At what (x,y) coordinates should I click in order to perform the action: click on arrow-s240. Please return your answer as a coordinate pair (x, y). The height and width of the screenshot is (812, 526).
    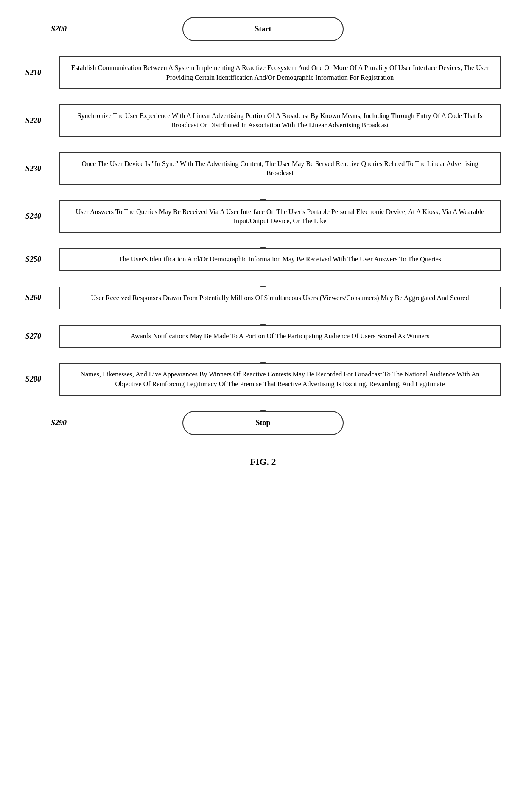
    Looking at the image, I should click on (263, 240).